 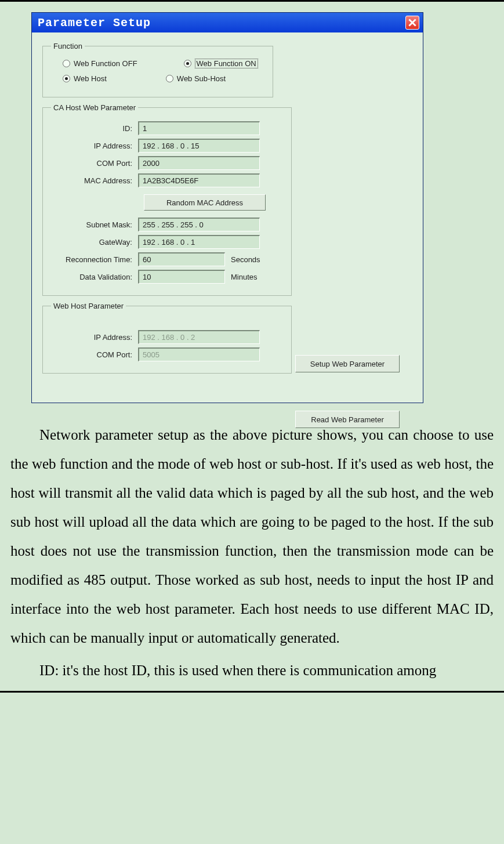 What do you see at coordinates (226, 64) in the screenshot?
I see `radio-label: Web Function ON` at bounding box center [226, 64].